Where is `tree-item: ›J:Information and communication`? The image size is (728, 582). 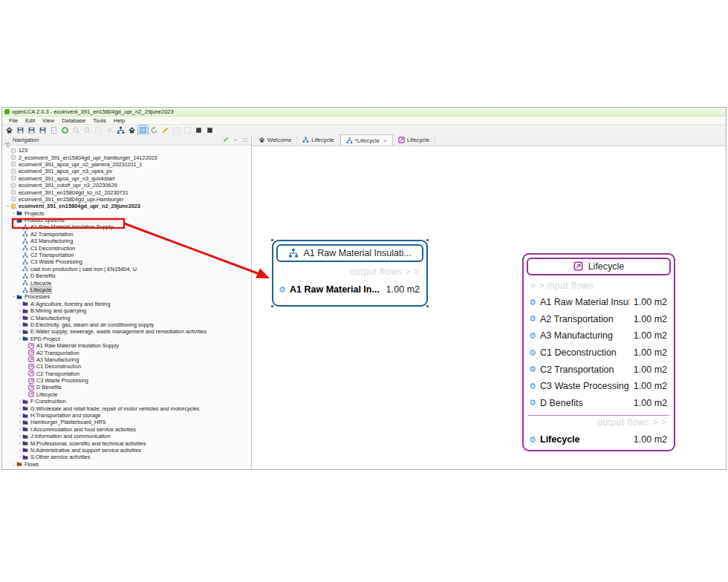
tree-item: ›J:Information and communication is located at coordinates (126, 436).